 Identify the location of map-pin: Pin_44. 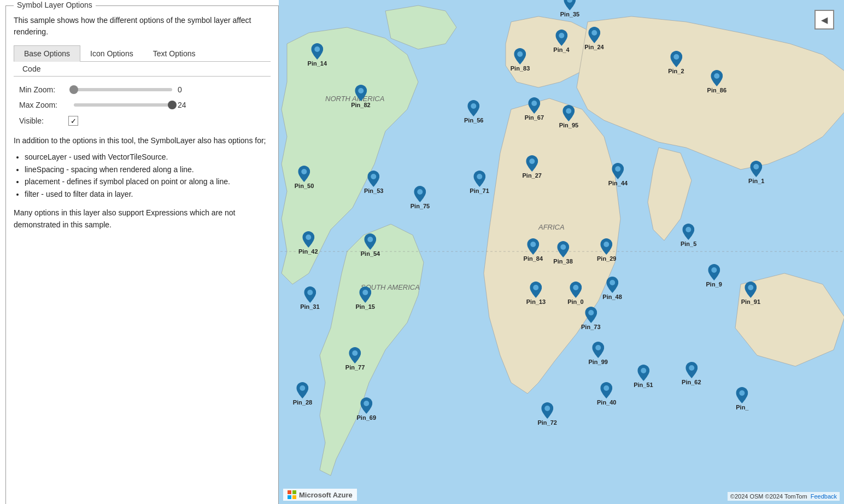
(618, 175).